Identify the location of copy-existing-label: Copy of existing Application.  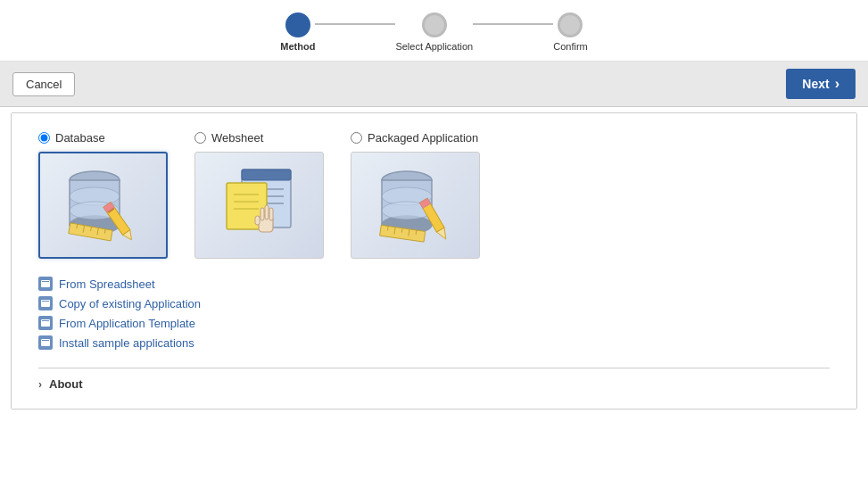
(130, 303).